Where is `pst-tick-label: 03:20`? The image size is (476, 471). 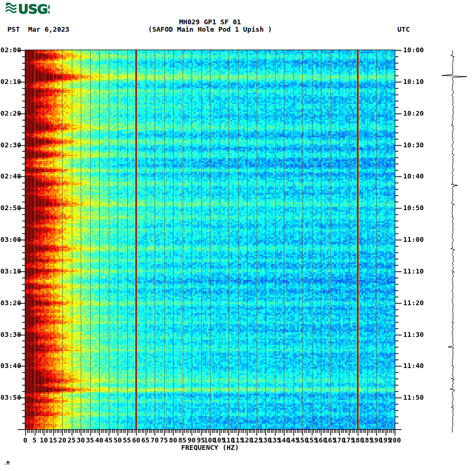 pst-tick-label: 03:20 is located at coordinates (11, 303).